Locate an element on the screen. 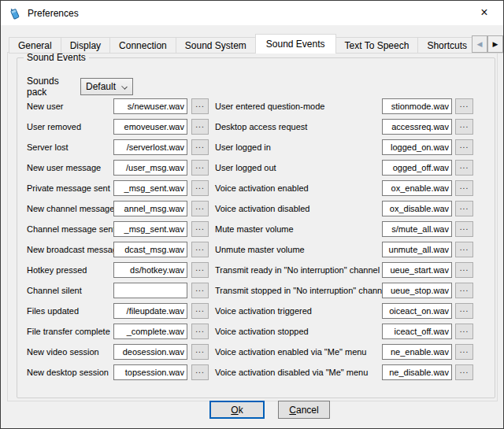 This screenshot has height=429, width=504. sound-event-label: Transmit stopped in "No interruption" ch… is located at coordinates (298, 290).